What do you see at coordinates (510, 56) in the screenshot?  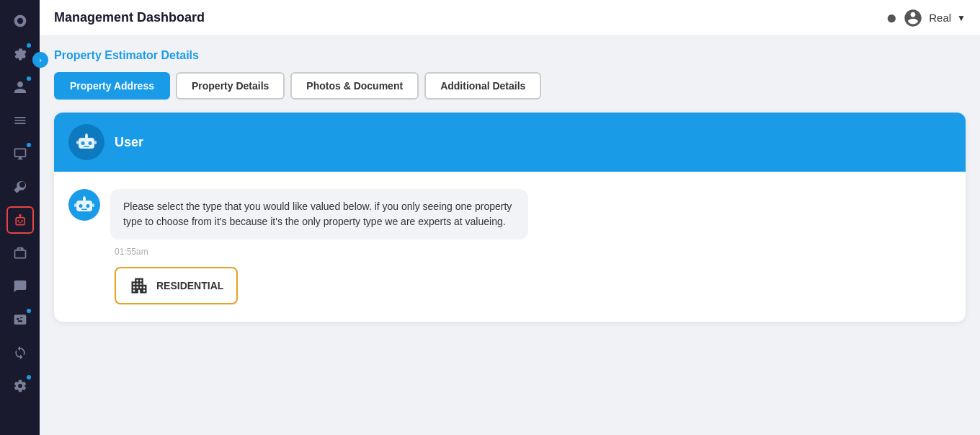 I see `page-heading: Property Estimator Details` at bounding box center [510, 56].